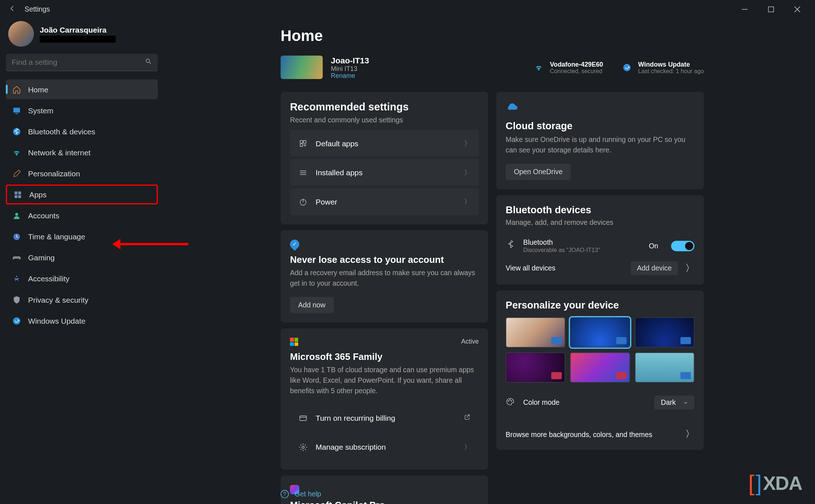  Describe the element at coordinates (492, 36) in the screenshot. I see `page-title: Home` at that location.